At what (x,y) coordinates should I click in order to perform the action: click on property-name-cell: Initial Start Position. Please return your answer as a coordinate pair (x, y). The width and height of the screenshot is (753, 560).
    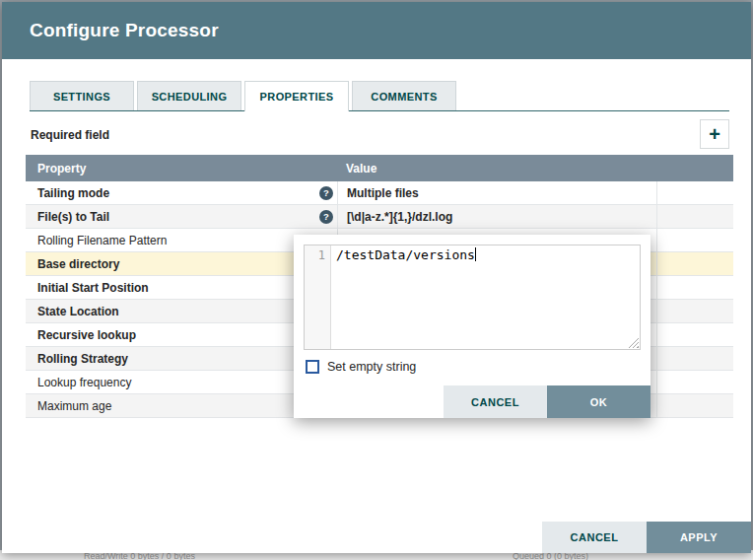
    Looking at the image, I should click on (181, 288).